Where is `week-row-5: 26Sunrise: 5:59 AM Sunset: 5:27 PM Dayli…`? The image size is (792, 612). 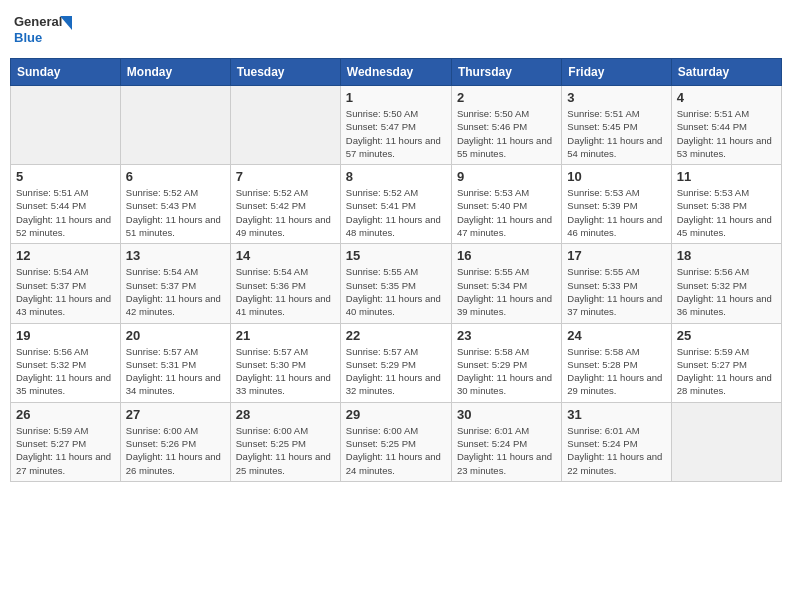
week-row-5: 26Sunrise: 5:59 AM Sunset: 5:27 PM Dayli… is located at coordinates (396, 442).